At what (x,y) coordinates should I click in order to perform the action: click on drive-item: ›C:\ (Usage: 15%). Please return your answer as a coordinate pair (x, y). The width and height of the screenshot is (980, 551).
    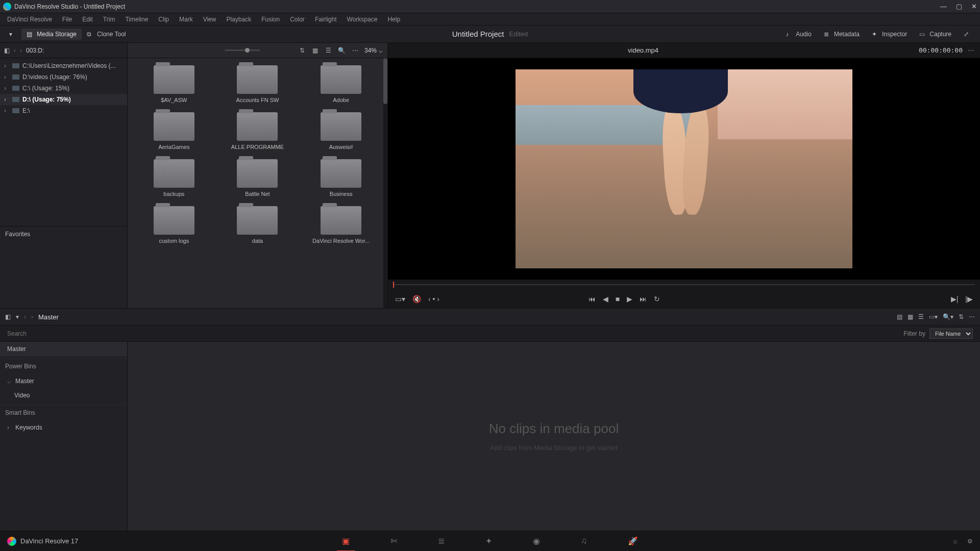
    Looking at the image, I should click on (63, 88).